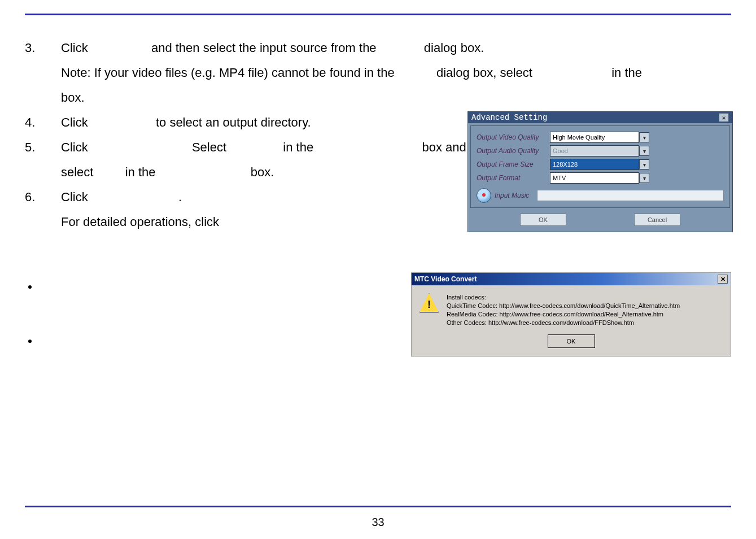  What do you see at coordinates (600, 195) in the screenshot?
I see `row-input-music: Input Music` at bounding box center [600, 195].